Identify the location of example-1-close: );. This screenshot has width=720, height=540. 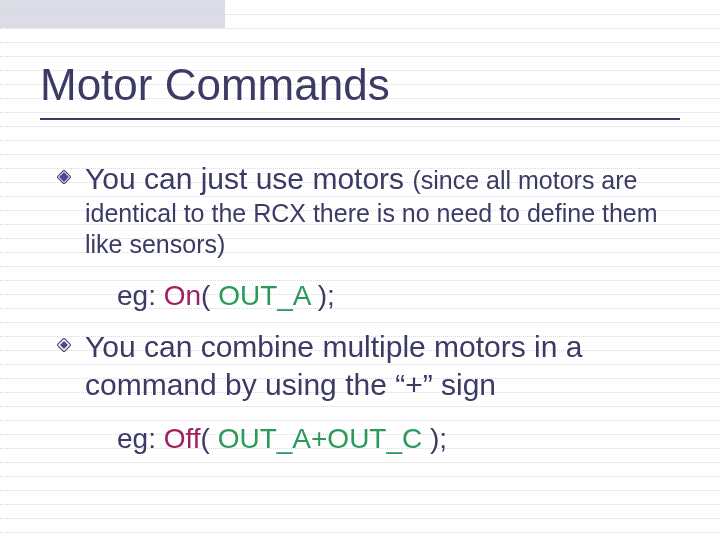
(322, 296).